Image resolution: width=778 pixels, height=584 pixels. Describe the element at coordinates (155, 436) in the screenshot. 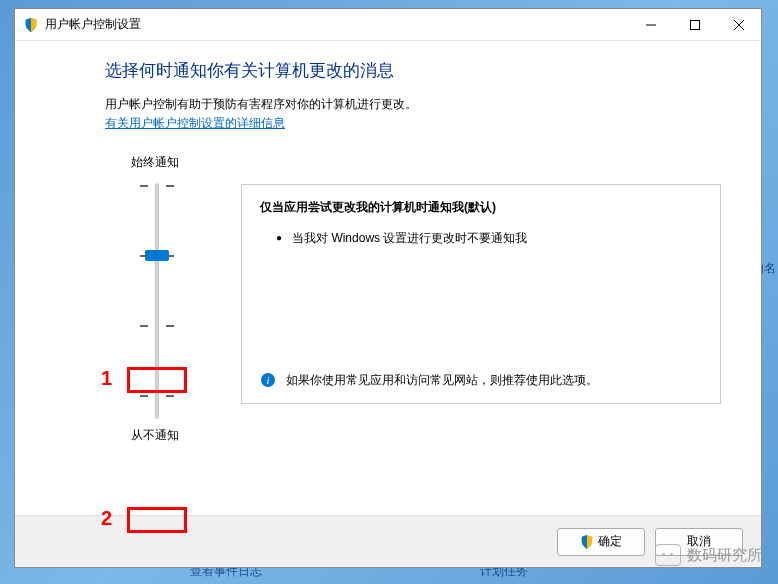

I see `slider-label-bottom: 从不通知` at that location.